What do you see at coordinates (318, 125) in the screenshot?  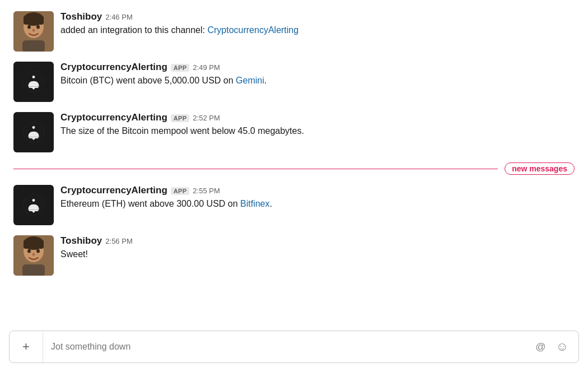 I see `message-body: CryptocurrencyAlerting APP 2:52 PM The s…` at bounding box center [318, 125].